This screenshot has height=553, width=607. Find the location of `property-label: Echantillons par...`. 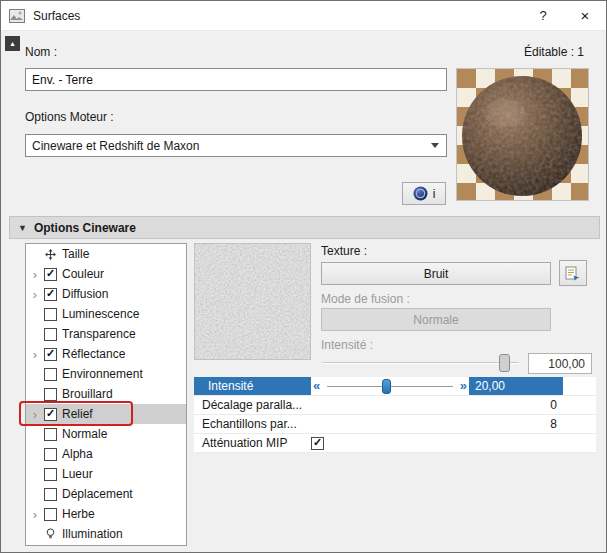

property-label: Echantillons par... is located at coordinates (252, 424).